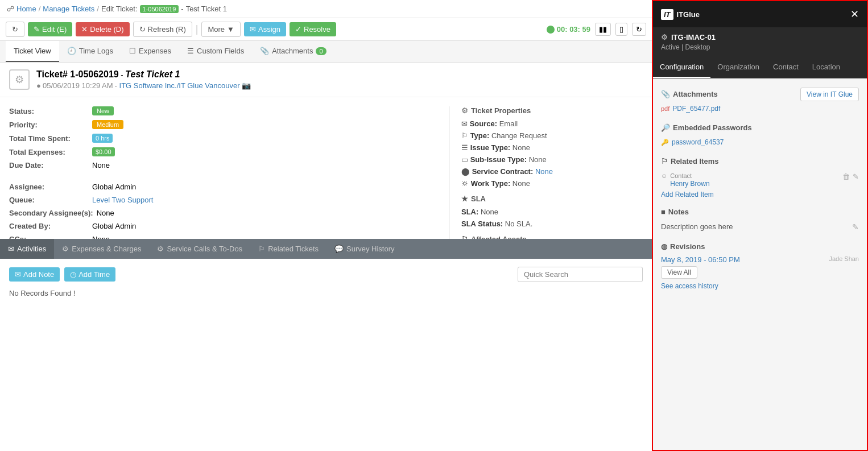 This screenshot has height=451, width=868. Describe the element at coordinates (101, 249) in the screenshot. I see `btab-expenses: ⚙ Expenses & Charges` at that location.